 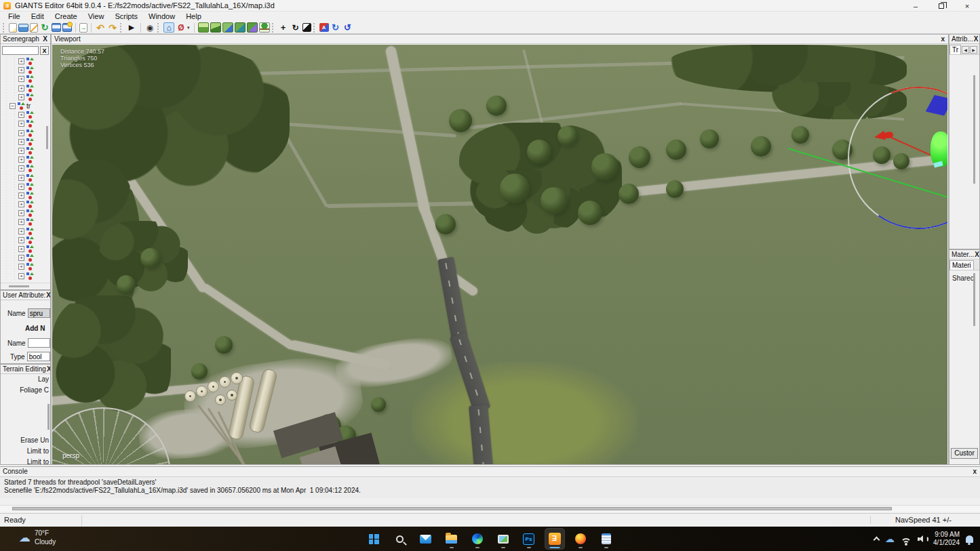 What do you see at coordinates (555, 539) in the screenshot?
I see `taskbar-app-giants-editor: Ǝ` at bounding box center [555, 539].